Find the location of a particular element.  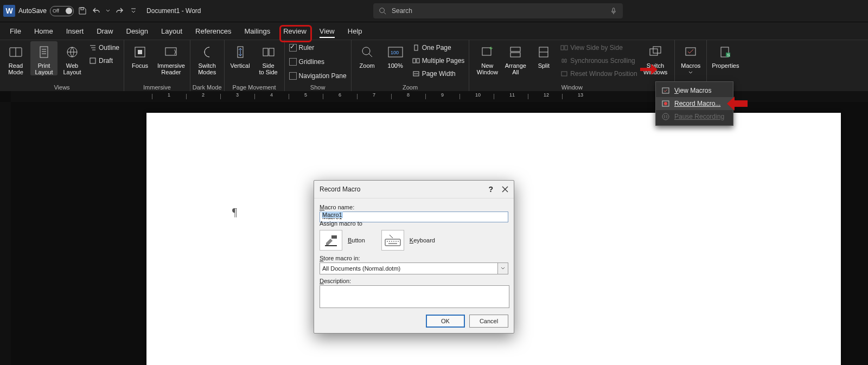

vertical-label: Vertical is located at coordinates (240, 66).